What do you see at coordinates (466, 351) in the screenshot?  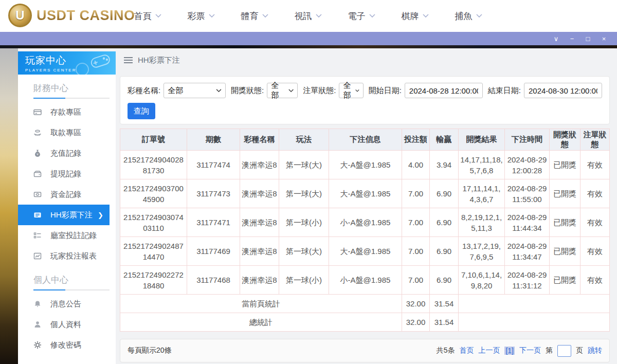 I see `first-page-link: 首页` at bounding box center [466, 351].